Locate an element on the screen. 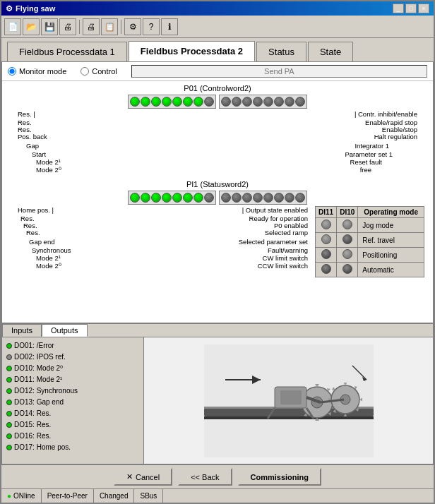 This screenshot has width=435, height=504. p01-label-free: free is located at coordinates (366, 169).